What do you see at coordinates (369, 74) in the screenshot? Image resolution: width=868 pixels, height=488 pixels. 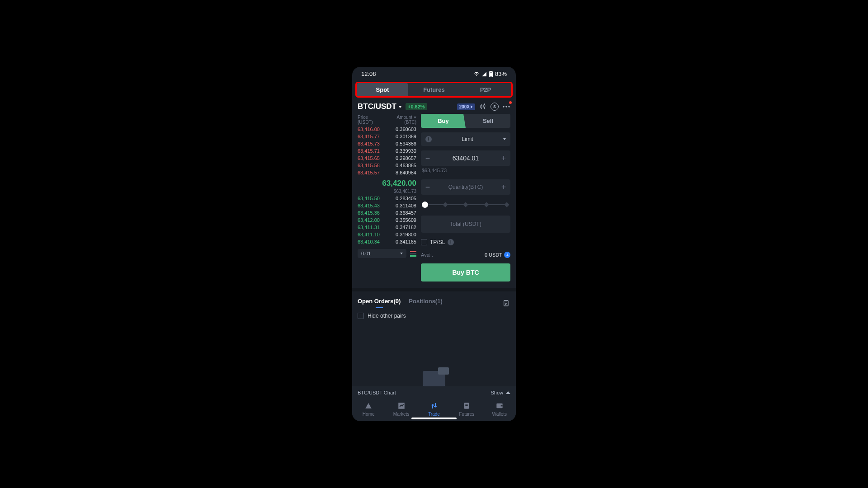 I see `statusbar-time: 12:08` at bounding box center [369, 74].